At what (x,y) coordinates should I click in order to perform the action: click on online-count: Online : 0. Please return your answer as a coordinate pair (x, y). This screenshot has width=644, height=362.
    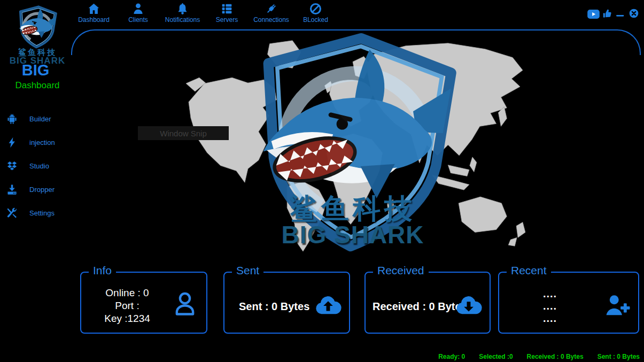
    Looking at the image, I should click on (127, 293).